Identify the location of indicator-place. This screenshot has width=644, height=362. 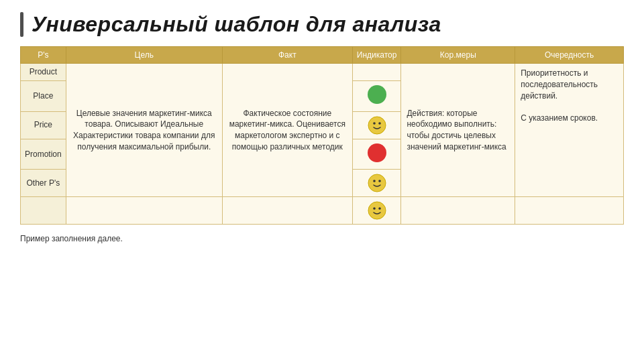
(377, 96).